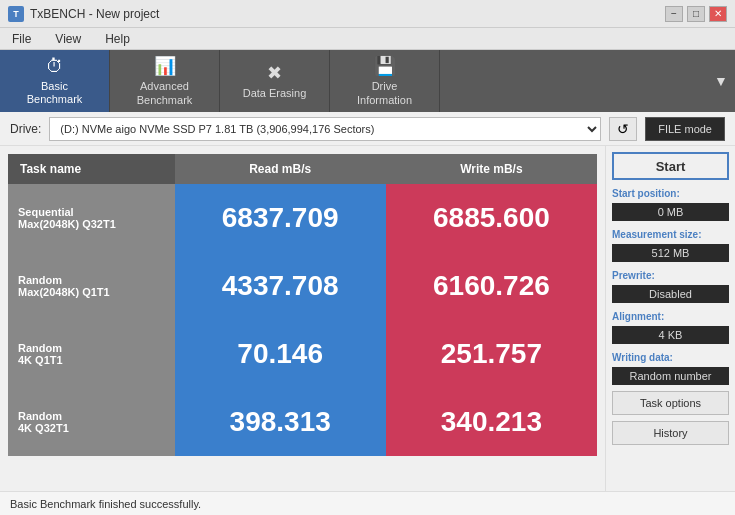 The width and height of the screenshot is (735, 515). Describe the element at coordinates (368, 39) in the screenshot. I see `menu-bar: File View Help` at that location.